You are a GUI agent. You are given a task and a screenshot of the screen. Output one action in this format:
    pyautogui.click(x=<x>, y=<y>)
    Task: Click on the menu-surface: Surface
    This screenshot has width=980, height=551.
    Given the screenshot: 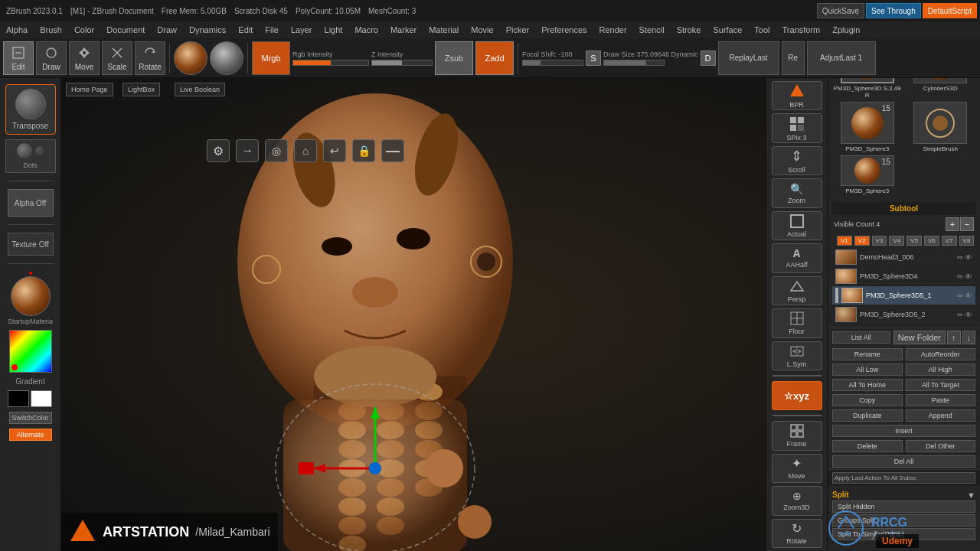 What is the action you would take?
    pyautogui.click(x=727, y=30)
    